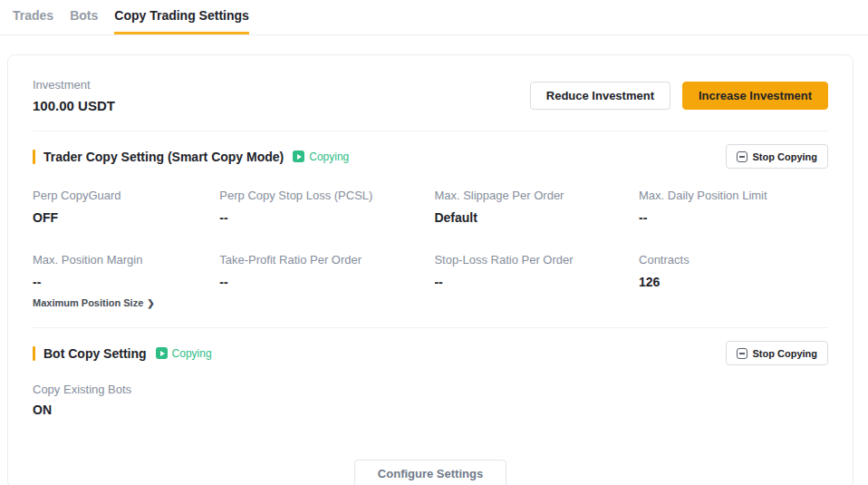 The height and width of the screenshot is (485, 868). What do you see at coordinates (680, 96) in the screenshot?
I see `investment-actions: Reduce Investment Increase Investment` at bounding box center [680, 96].